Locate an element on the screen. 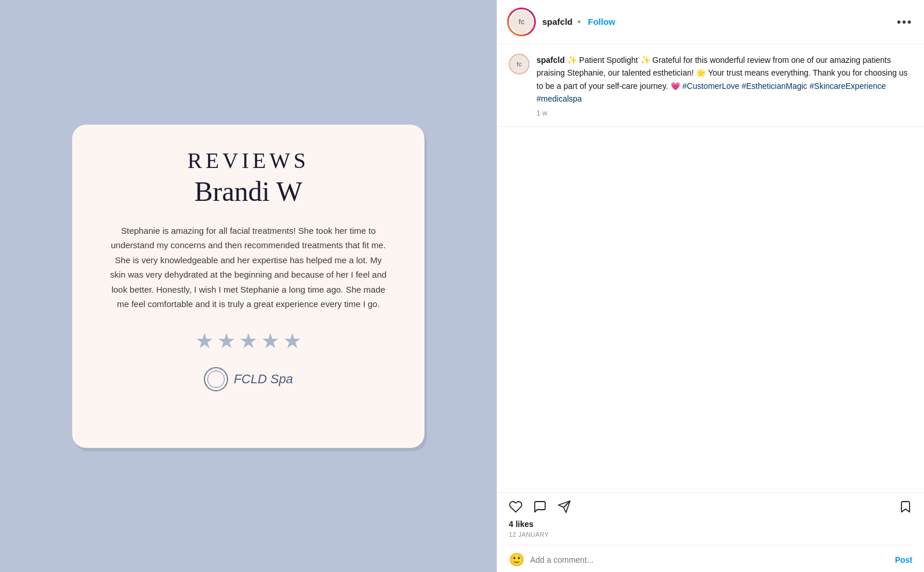  sparkle-2: ✨ is located at coordinates (646, 60).